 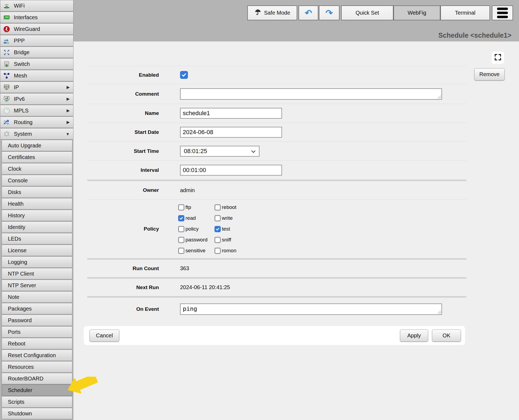 I want to click on sidebar-item-switch: Switch, so click(x=37, y=64).